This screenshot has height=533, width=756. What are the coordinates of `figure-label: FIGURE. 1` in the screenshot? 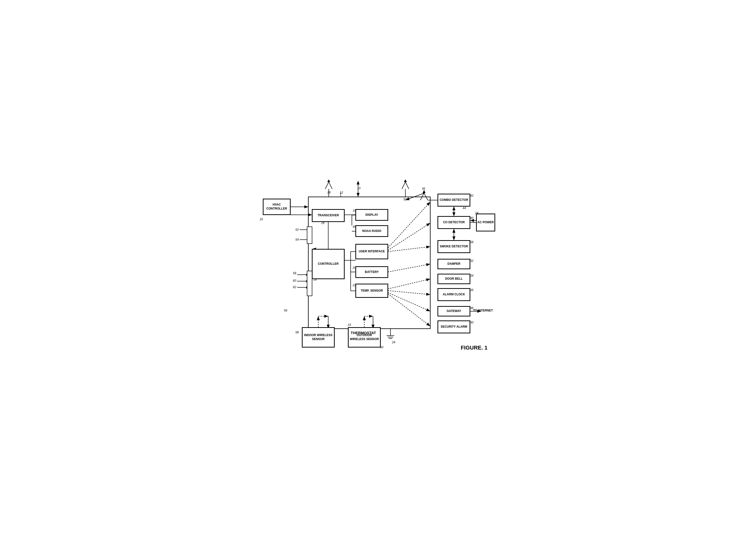 It's located at (474, 348).